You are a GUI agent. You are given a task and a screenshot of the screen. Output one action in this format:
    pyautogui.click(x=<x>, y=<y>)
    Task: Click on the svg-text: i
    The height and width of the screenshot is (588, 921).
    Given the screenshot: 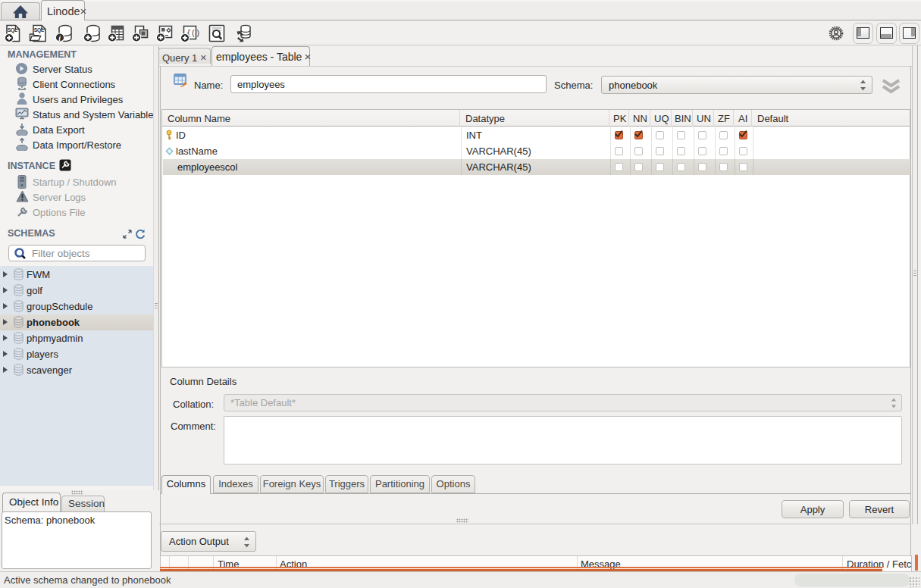 What is the action you would take?
    pyautogui.click(x=59, y=38)
    